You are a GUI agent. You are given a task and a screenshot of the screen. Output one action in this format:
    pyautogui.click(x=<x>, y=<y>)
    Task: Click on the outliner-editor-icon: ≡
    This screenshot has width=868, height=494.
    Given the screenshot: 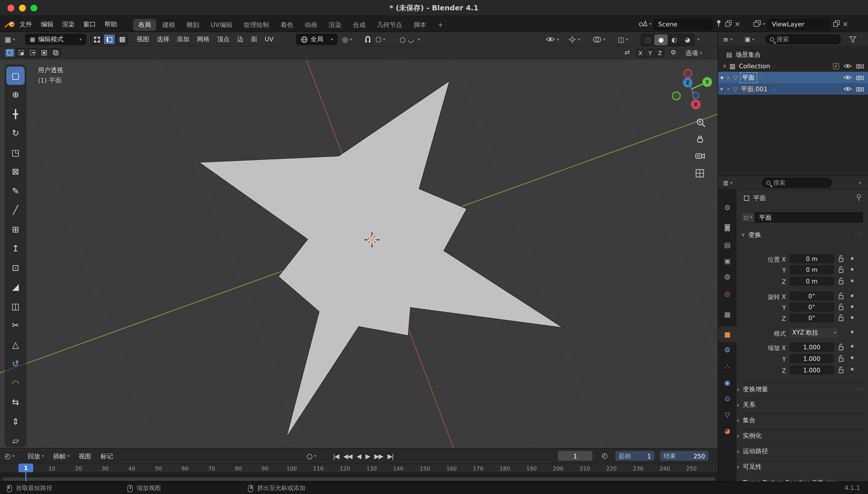 What is the action you would take?
    pyautogui.click(x=726, y=39)
    